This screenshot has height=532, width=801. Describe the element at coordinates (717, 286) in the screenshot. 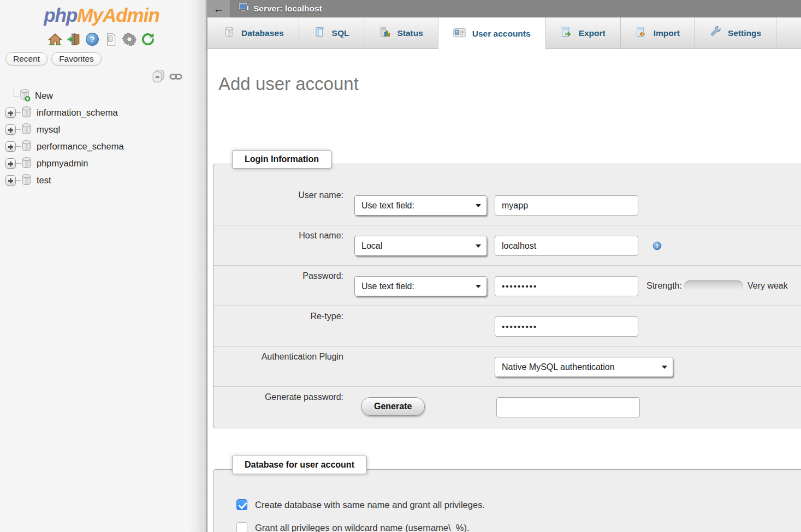

I see `password-strength: Strength: Very weak` at that location.